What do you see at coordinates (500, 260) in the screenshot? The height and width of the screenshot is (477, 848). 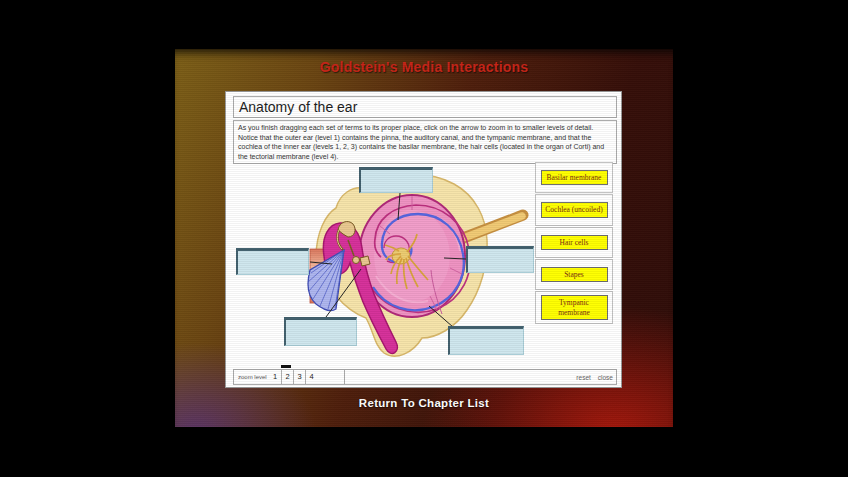 I see `drop-box-cochlea` at bounding box center [500, 260].